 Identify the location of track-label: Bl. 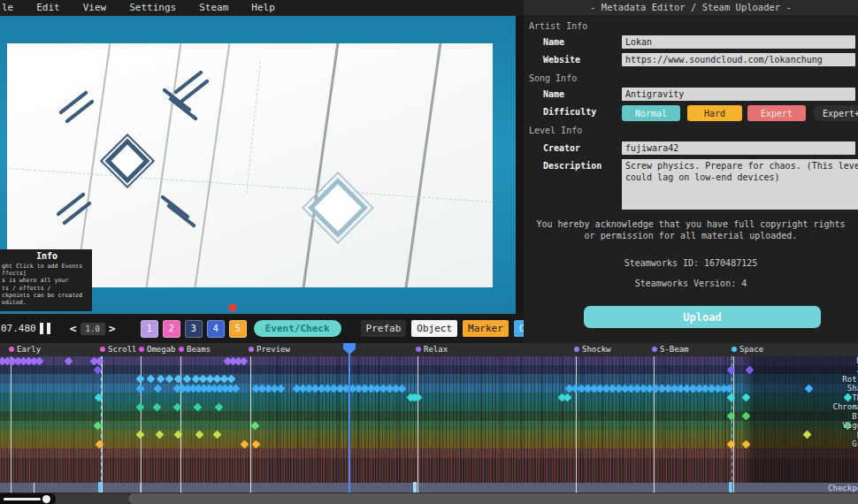
(854, 416).